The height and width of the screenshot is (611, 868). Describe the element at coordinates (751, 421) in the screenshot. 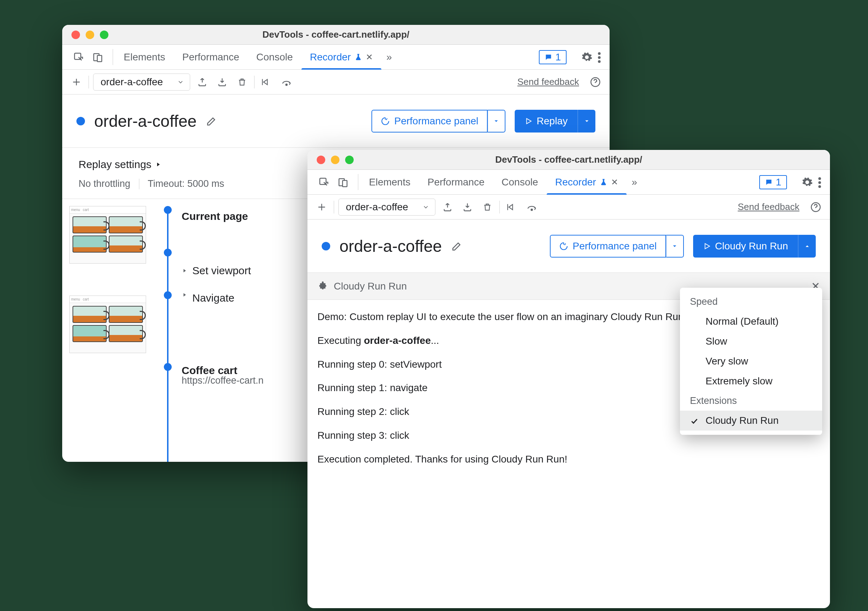

I see `menu-item-cloudy-run-run: Cloudy Run Run` at that location.